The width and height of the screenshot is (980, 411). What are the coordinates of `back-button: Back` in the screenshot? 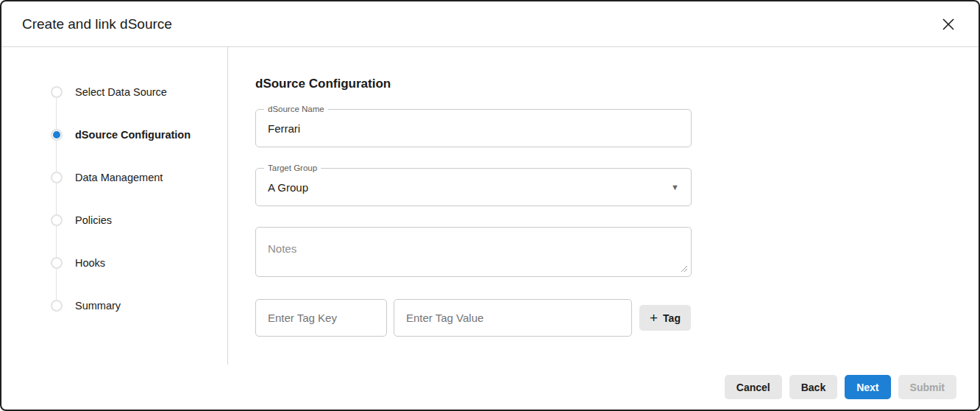 It's located at (814, 387).